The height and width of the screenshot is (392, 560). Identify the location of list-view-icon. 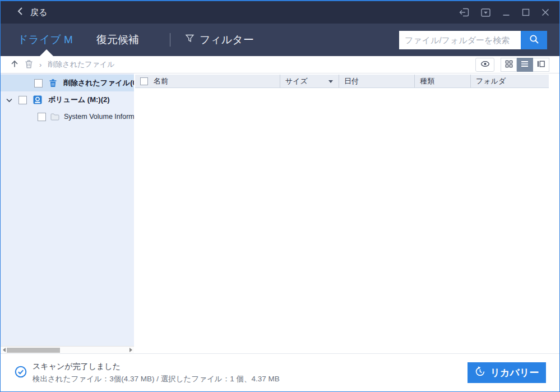
(525, 65).